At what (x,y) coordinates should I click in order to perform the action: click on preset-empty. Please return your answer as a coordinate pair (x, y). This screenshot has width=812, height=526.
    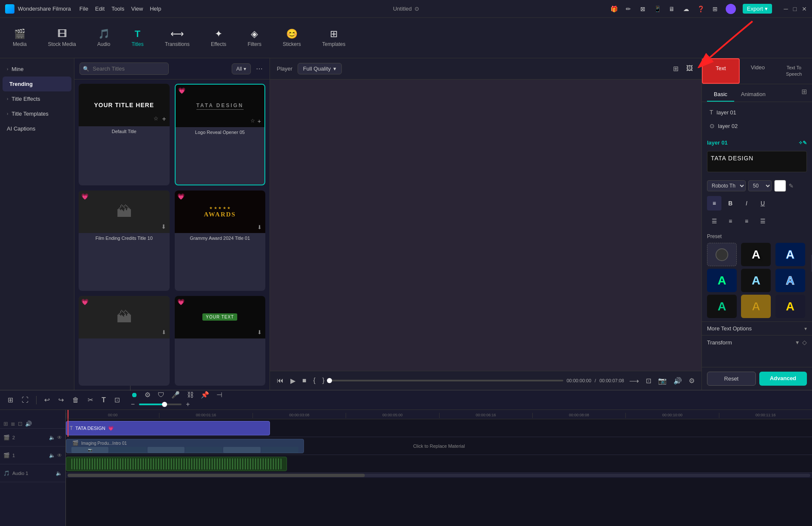
    Looking at the image, I should click on (722, 254).